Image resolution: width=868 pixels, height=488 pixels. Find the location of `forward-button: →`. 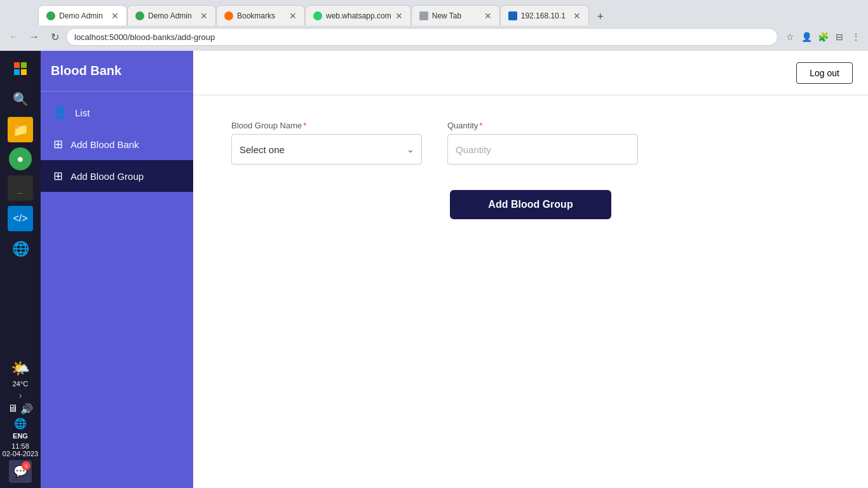

forward-button: → is located at coordinates (34, 37).